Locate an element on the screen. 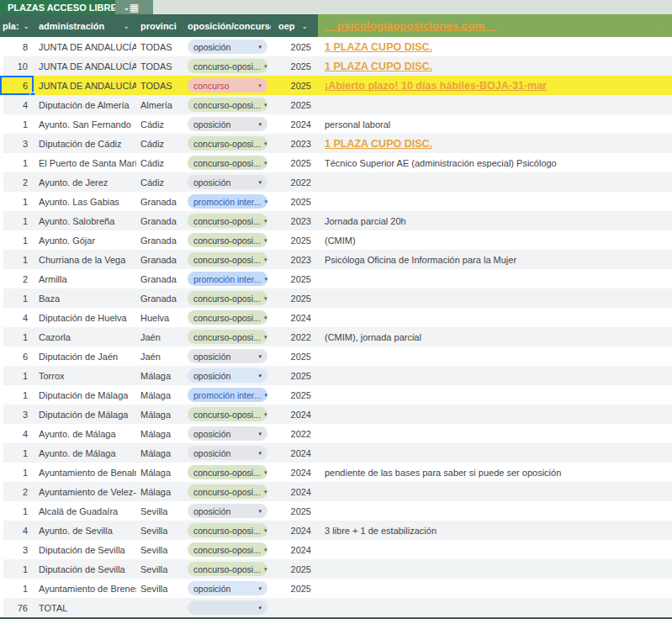  administracion-cell: Churriana de la Vega is located at coordinates (85, 260).